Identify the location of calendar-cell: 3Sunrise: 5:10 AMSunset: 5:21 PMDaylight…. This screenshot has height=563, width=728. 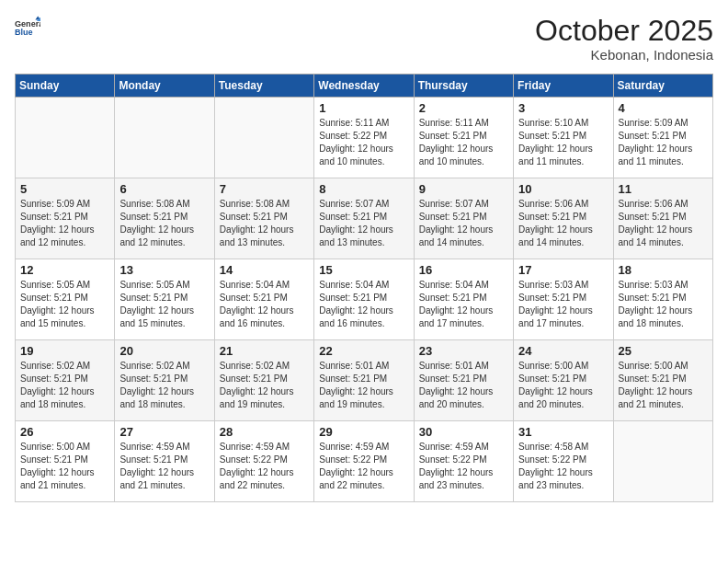
(563, 138).